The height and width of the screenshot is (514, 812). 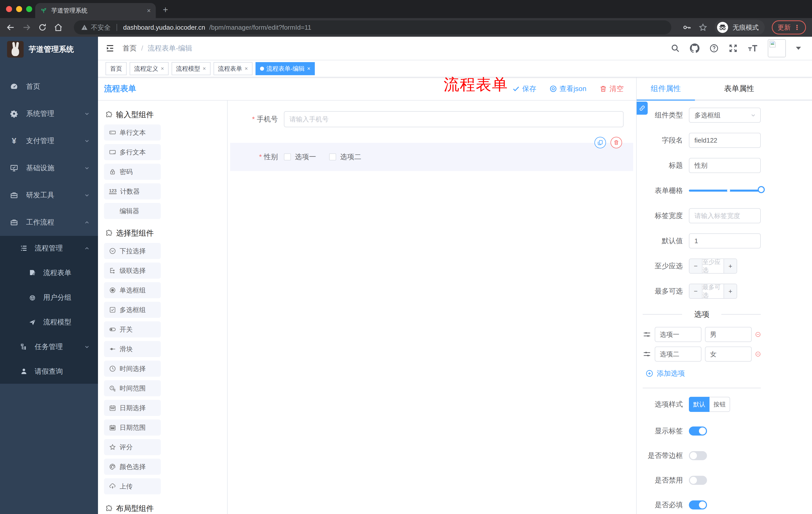 I want to click on required-switch, so click(x=698, y=505).